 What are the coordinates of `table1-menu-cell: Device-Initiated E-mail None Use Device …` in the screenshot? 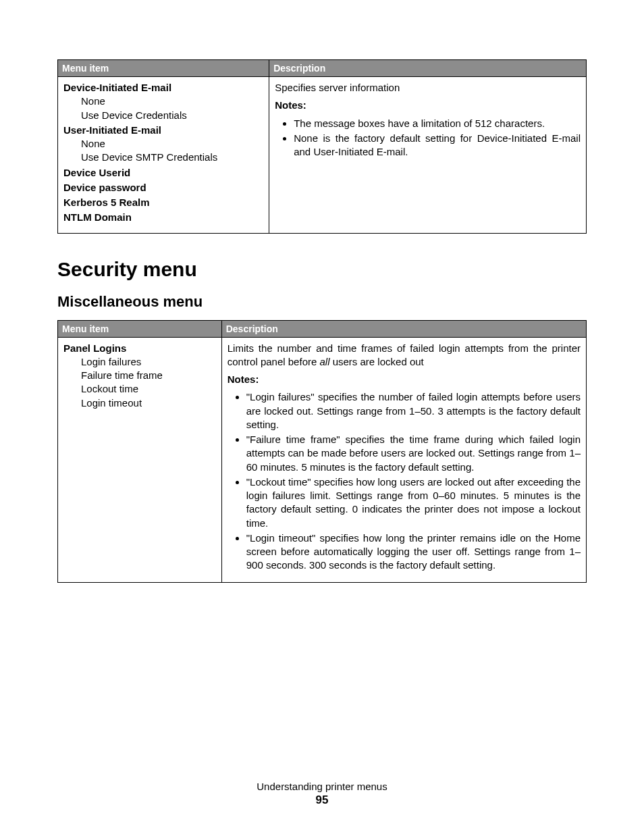 It's located at (163, 155).